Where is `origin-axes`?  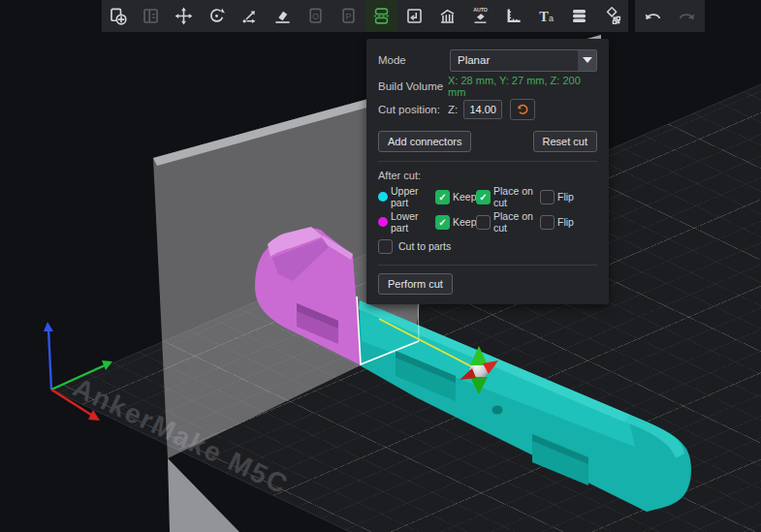 origin-axes is located at coordinates (78, 371).